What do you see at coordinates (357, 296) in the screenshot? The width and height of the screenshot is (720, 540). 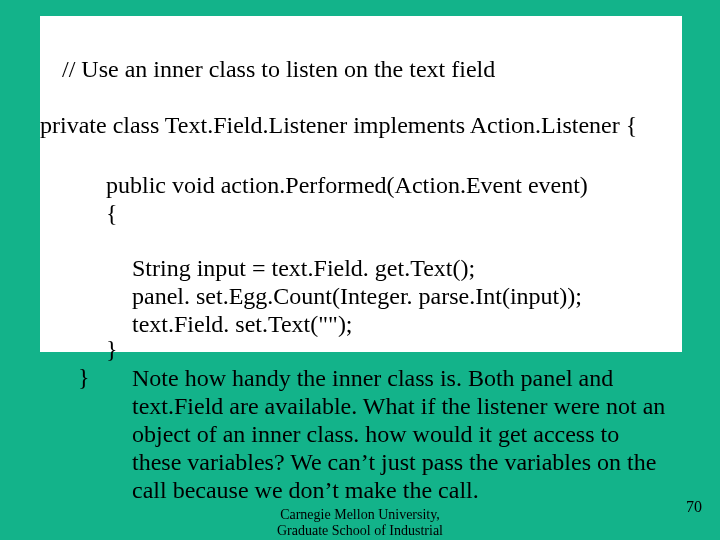 I see `code-body-line-2: panel. set.Egg.Count(Integer. parse.Int(…` at bounding box center [357, 296].